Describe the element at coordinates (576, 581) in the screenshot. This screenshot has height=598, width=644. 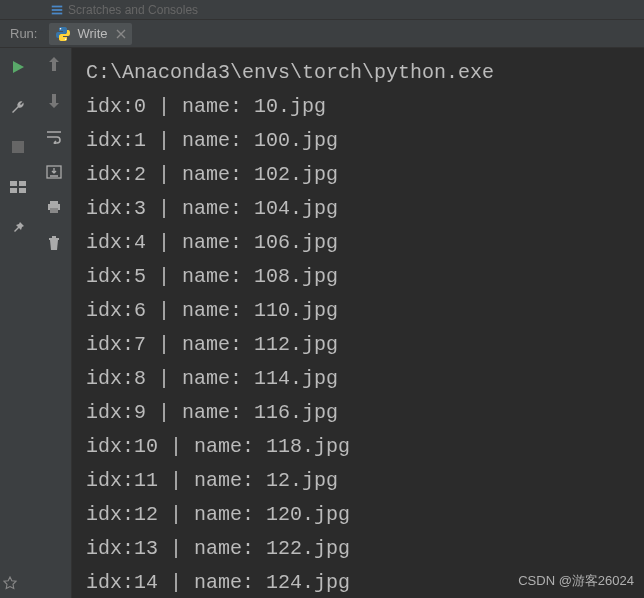
I see `watermark: CSDN @游客26024` at that location.